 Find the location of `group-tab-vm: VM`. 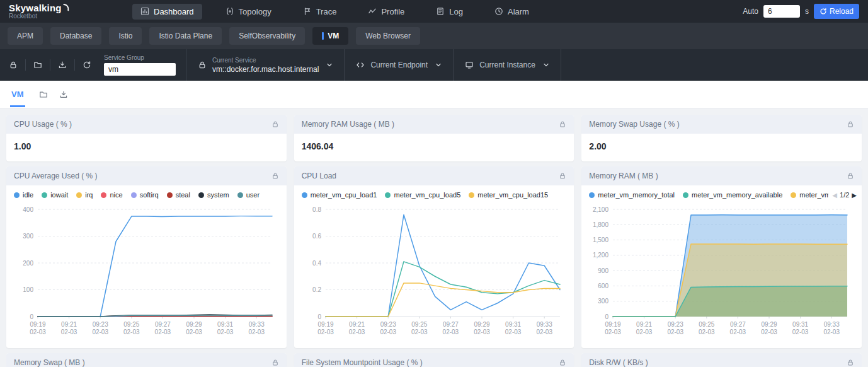

group-tab-vm: VM is located at coordinates (330, 36).